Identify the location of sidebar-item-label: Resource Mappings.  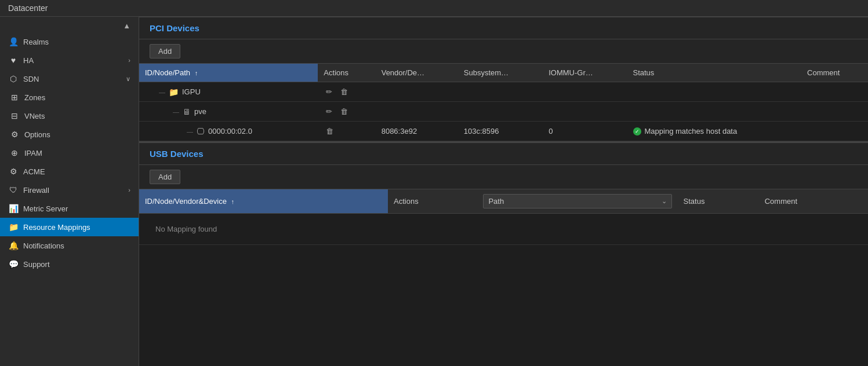
(77, 227).